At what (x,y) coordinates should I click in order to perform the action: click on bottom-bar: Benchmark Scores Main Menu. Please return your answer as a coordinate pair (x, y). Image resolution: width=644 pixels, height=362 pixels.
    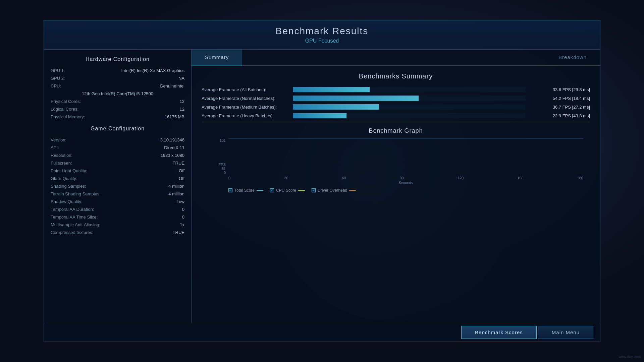
    Looking at the image, I should click on (322, 333).